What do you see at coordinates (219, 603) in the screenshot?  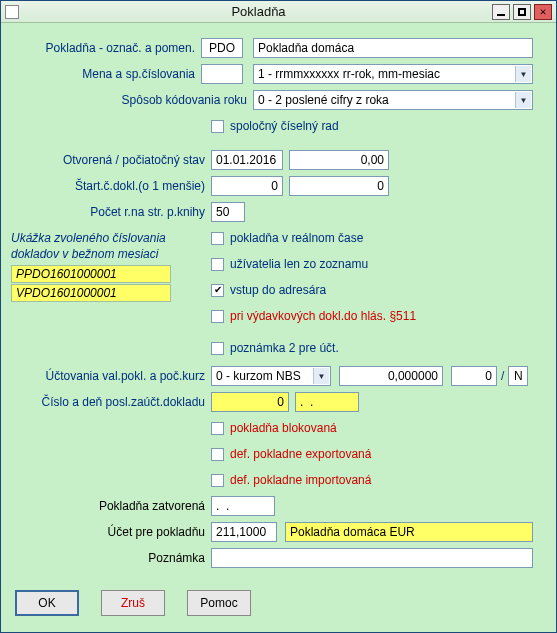 I see `help-button: Pomoc` at bounding box center [219, 603].